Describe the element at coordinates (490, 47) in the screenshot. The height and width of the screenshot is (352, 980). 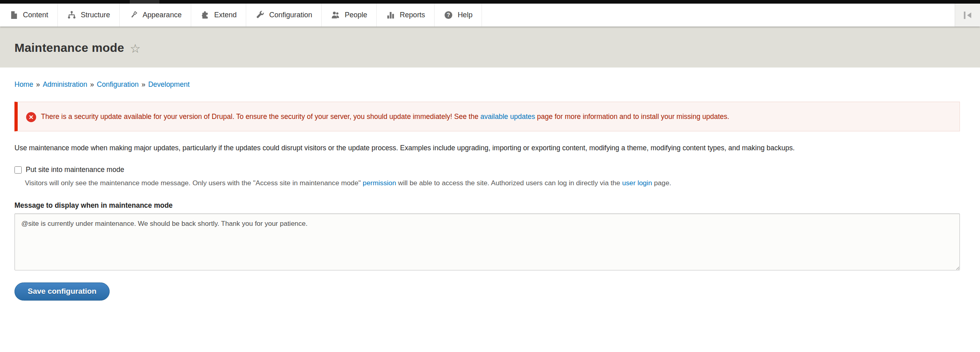
I see `page-header: Maintenance mode☆` at that location.